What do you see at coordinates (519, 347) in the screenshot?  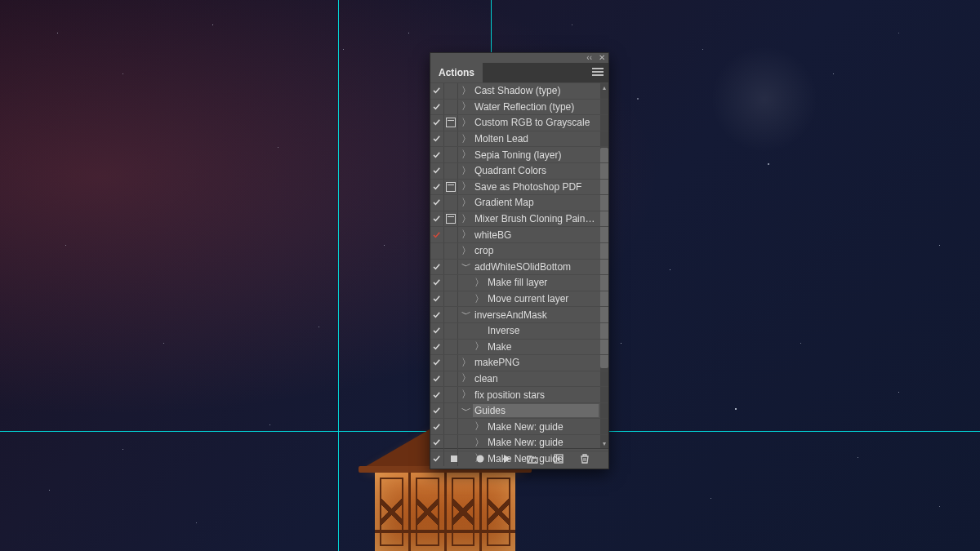 I see `action-row: 〉Make` at bounding box center [519, 347].